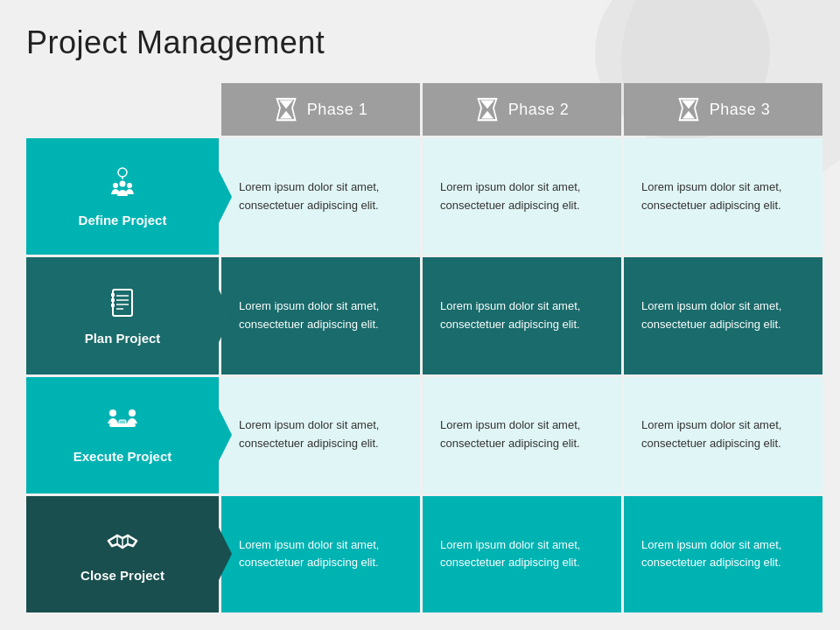 The height and width of the screenshot is (630, 840). Describe the element at coordinates (723, 197) in the screenshot. I see `cell-define-phase3-text: Lorem ipsum dolor sit amet, consectetuer…` at that location.